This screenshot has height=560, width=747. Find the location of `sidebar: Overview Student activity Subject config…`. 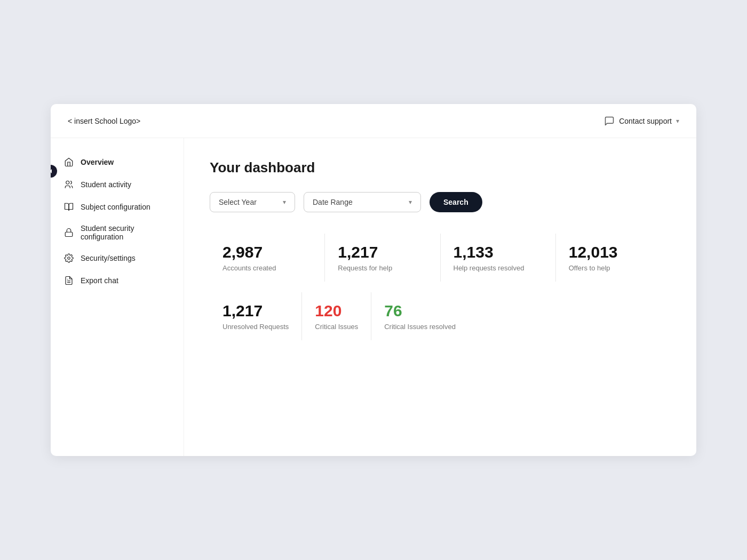

sidebar: Overview Student activity Subject config… is located at coordinates (117, 297).